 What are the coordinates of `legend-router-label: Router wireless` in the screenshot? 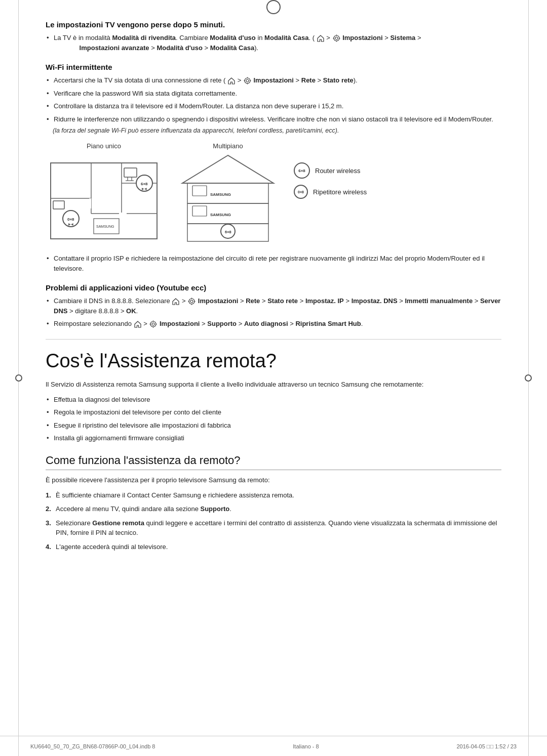 It's located at (338, 171).